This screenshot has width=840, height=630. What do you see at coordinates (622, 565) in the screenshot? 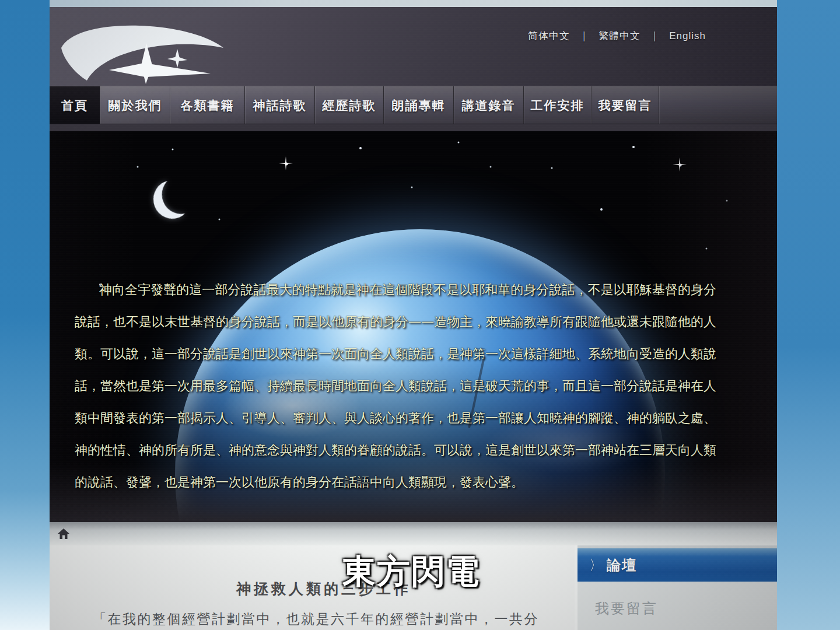
I see `forum-label: 論壇` at bounding box center [622, 565].